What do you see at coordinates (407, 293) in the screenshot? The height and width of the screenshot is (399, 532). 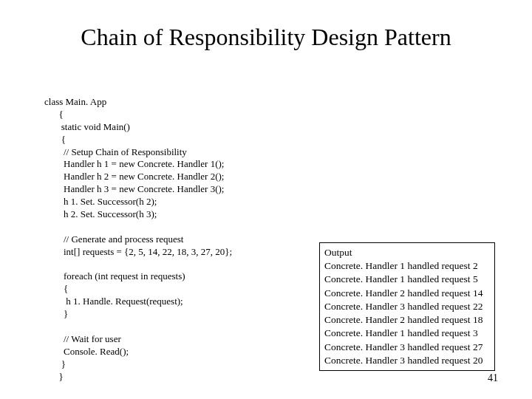 I see `output-line: Concrete. Handler 2 handled request 14` at bounding box center [407, 293].